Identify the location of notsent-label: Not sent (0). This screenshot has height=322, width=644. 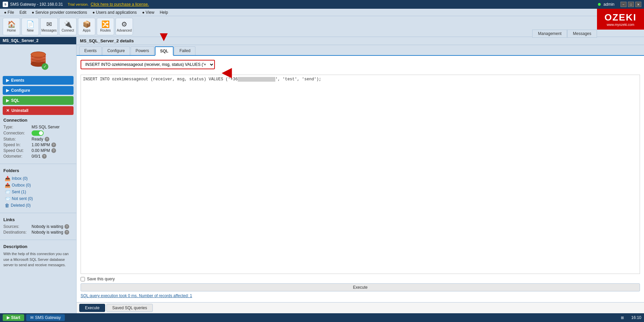
(22, 199).